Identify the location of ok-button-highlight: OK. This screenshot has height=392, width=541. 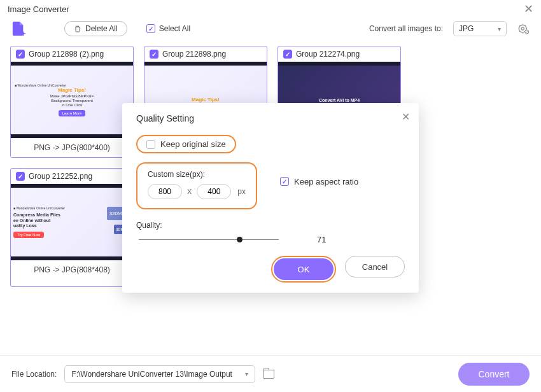
(304, 269).